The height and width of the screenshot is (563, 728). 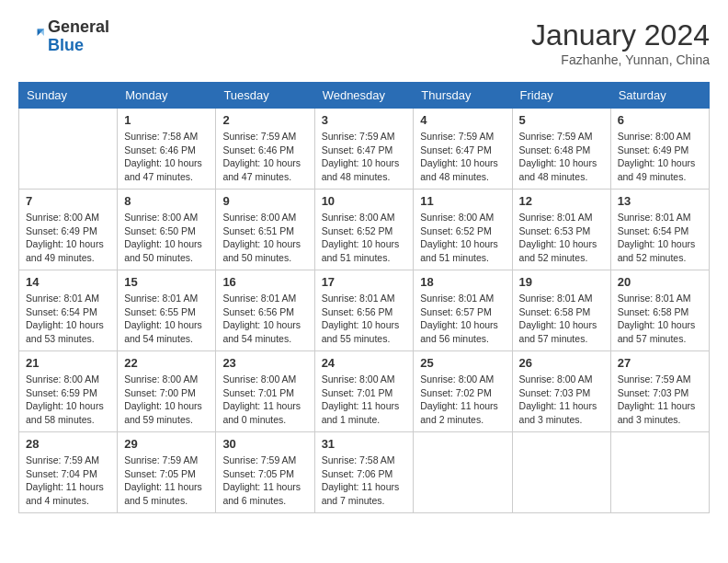 I want to click on calendar-cell: 29Sunrise: 7:59 AM Sunset: 7:05 PM Dayli…, so click(x=167, y=473).